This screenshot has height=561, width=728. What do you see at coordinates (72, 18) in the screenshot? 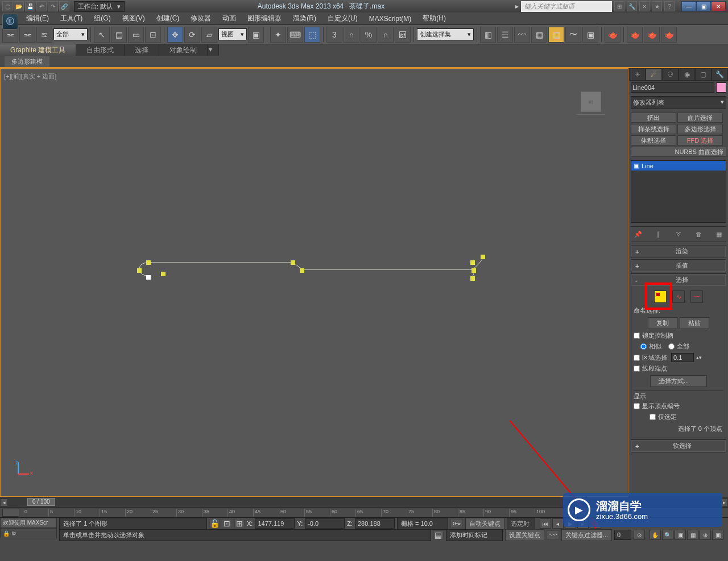
I see `menu-tools: 工具(T)` at bounding box center [72, 18].